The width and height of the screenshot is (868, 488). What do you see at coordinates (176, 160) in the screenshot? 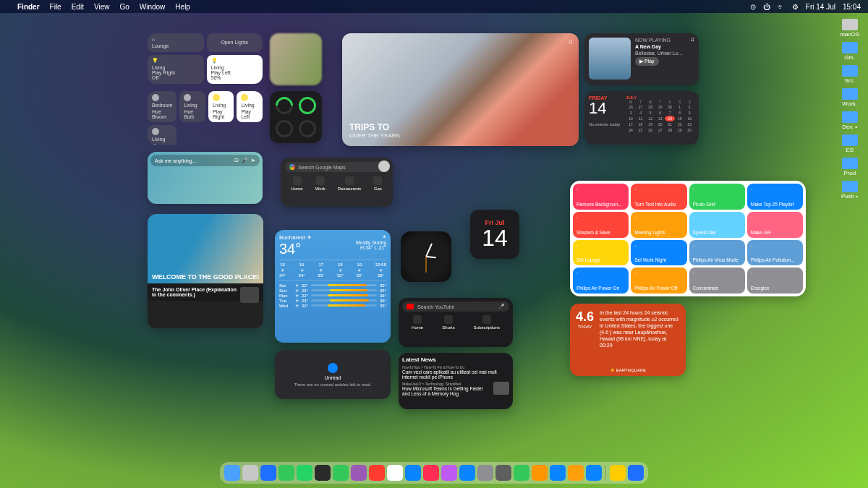
I see `ask-placeholder: Ask me anything...` at bounding box center [176, 160].